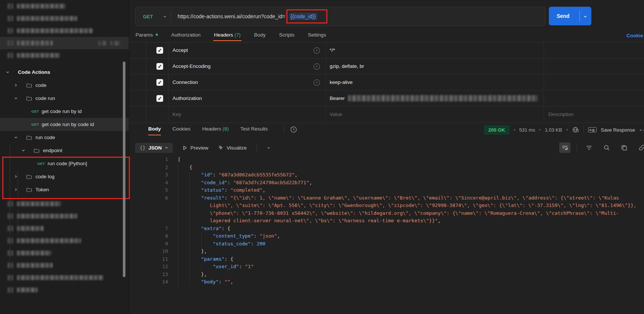  What do you see at coordinates (585, 16) in the screenshot?
I see `send-chevron-down-icon` at bounding box center [585, 16].